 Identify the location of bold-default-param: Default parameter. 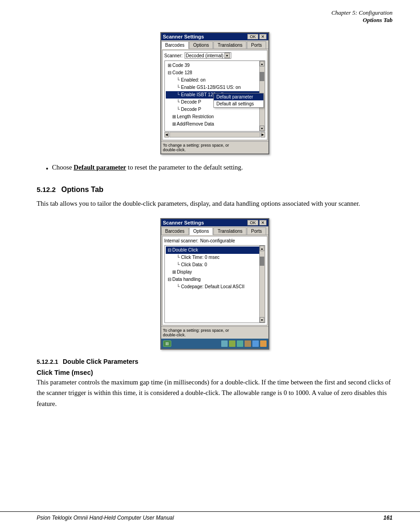
(100, 167).